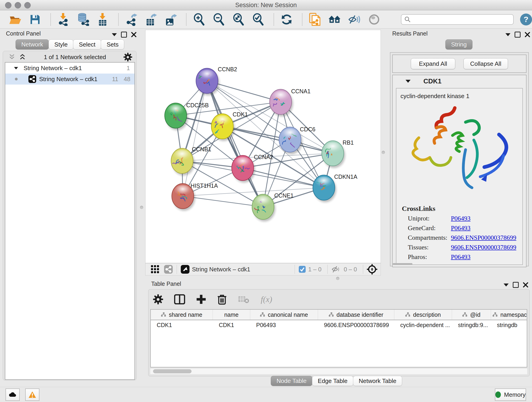  I want to click on tree-expand-icon, so click(16, 68).